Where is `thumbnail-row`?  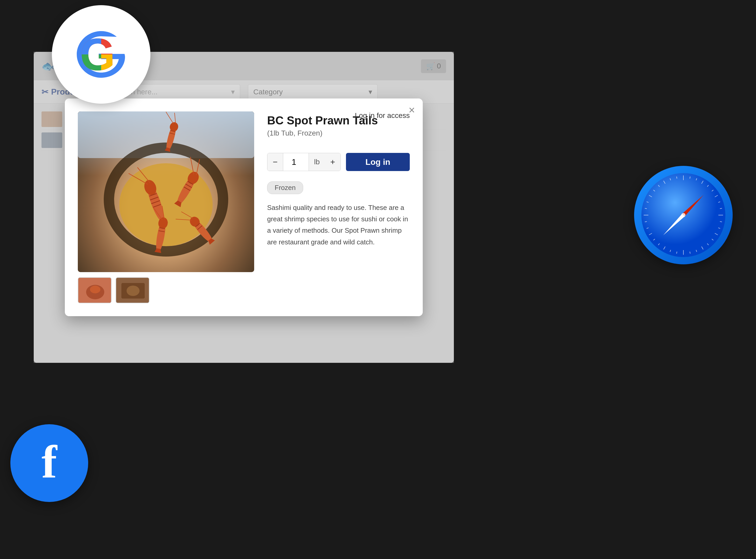 thumbnail-row is located at coordinates (166, 290).